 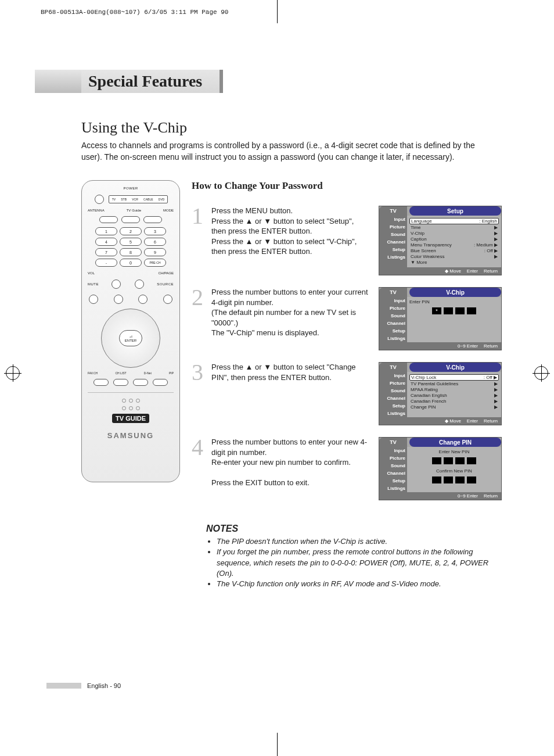 What do you see at coordinates (152, 81) in the screenshot?
I see `section-title: Special Features` at bounding box center [152, 81].